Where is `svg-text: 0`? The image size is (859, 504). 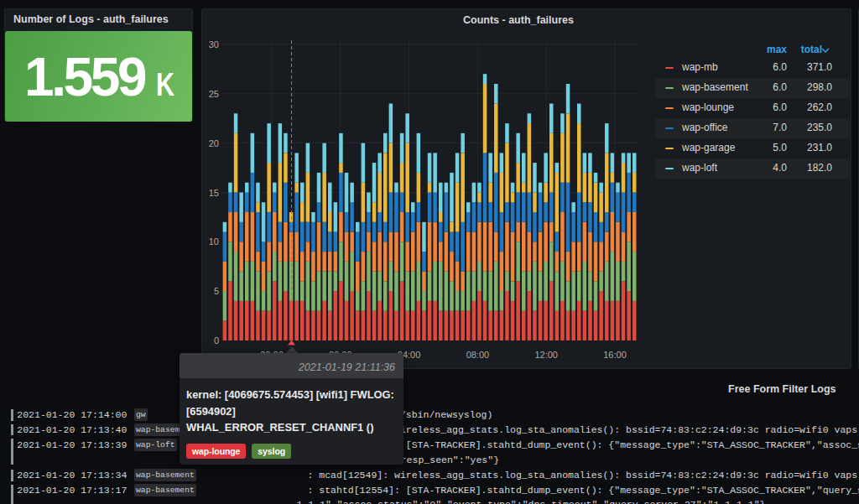
svg-text: 0 is located at coordinates (216, 340).